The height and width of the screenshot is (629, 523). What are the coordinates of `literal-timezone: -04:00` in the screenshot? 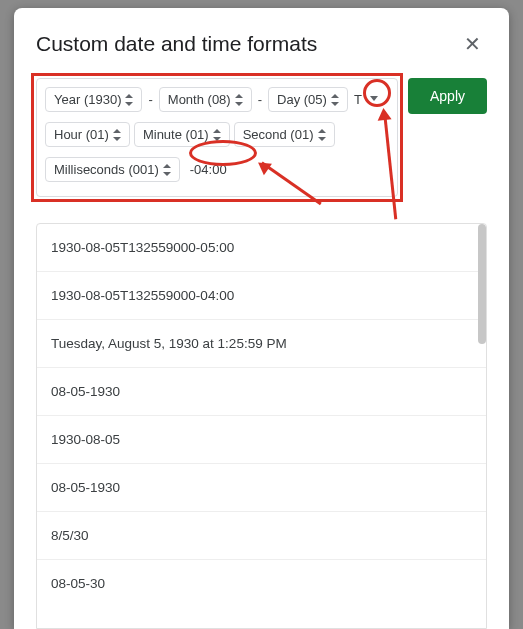 It's located at (208, 170).